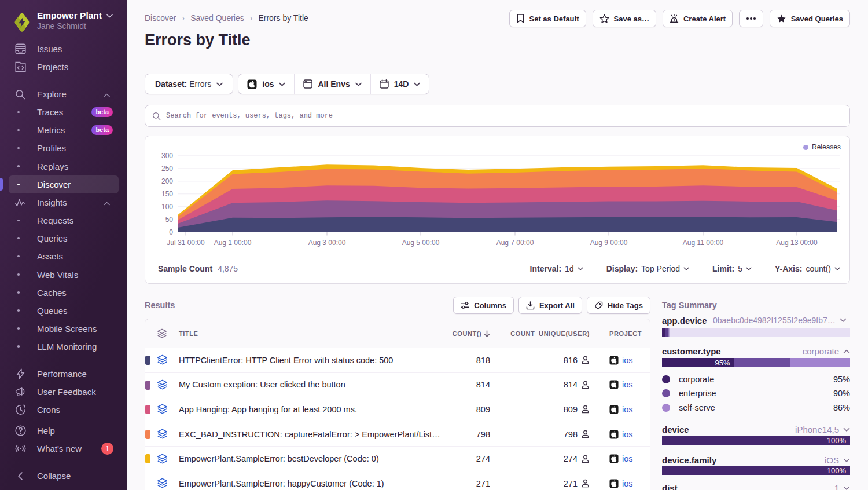 Image resolution: width=868 pixels, height=490 pixels. I want to click on svg-text: 100, so click(167, 207).